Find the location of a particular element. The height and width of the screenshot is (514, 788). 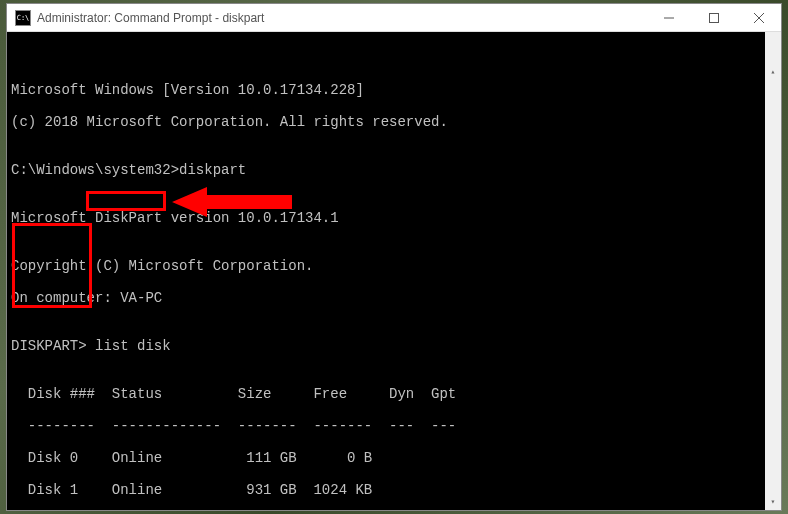

table-row: Disk 0 Online 111 GB 0 B is located at coordinates (386, 458).